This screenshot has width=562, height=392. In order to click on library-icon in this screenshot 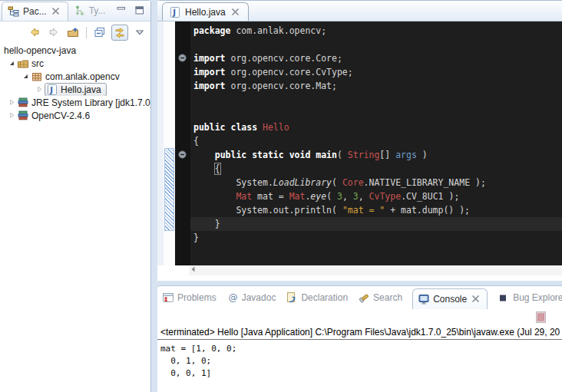, I will do `click(23, 116)`.